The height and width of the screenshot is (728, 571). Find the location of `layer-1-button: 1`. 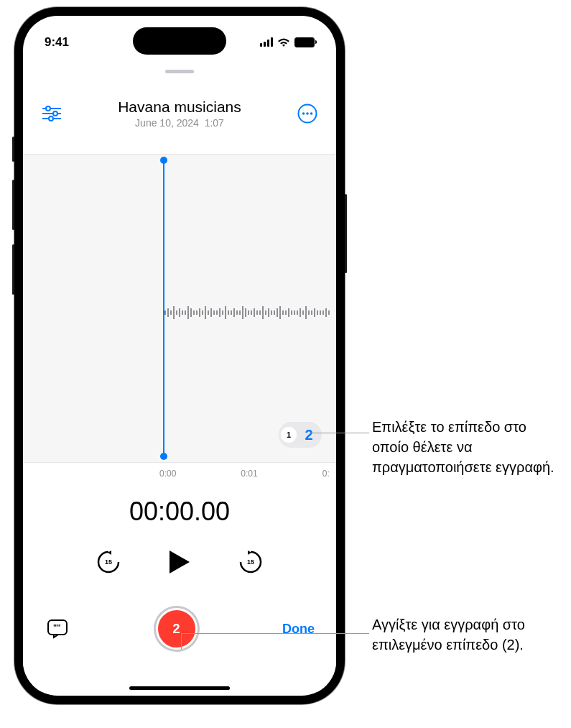

layer-1-button: 1 is located at coordinates (289, 435).